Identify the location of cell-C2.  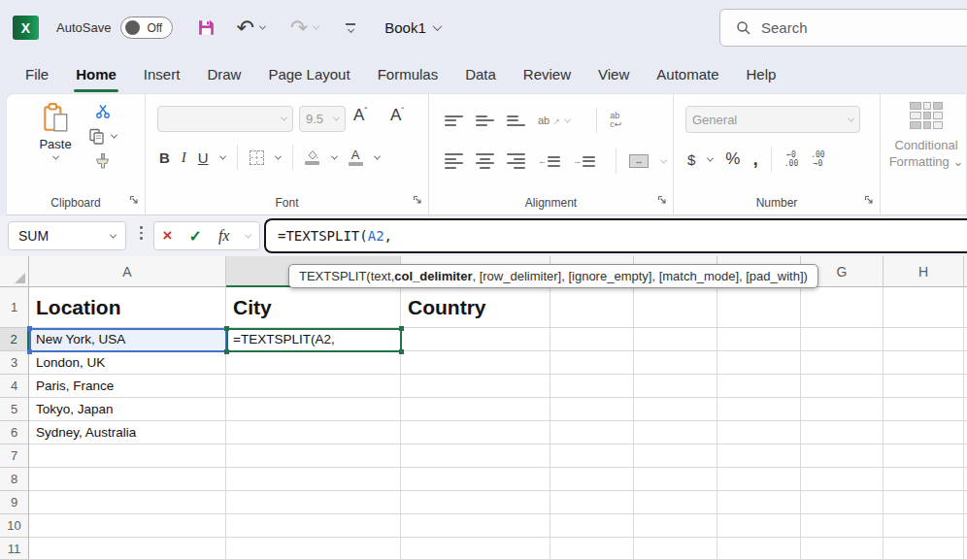
(476, 340).